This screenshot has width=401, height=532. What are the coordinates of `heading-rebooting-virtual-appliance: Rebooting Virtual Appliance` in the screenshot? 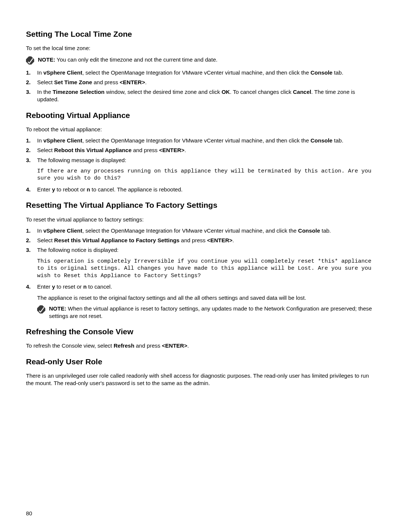 It's located at (200, 115).